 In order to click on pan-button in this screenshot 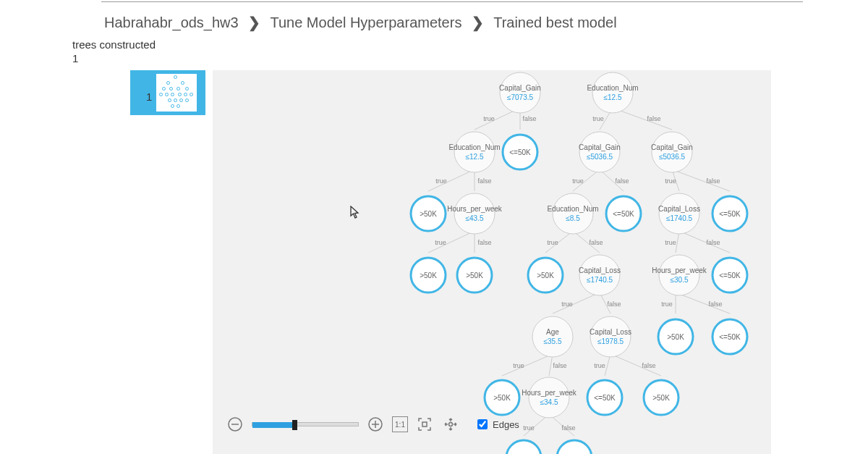, I will do `click(451, 424)`.